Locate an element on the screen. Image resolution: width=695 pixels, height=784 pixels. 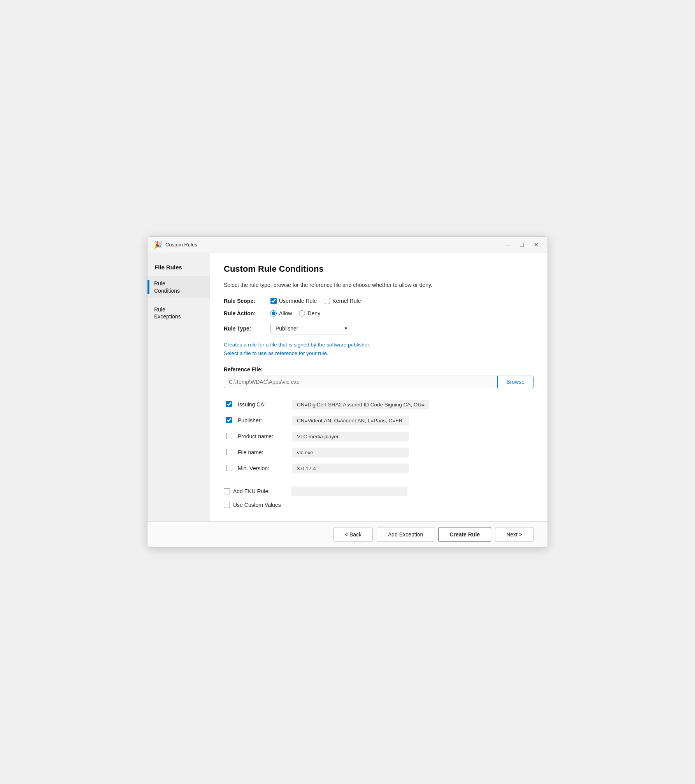
issuing-ca-value: CN=DigiCert SHA2 Assured ID Code Signing… is located at coordinates (361, 405).